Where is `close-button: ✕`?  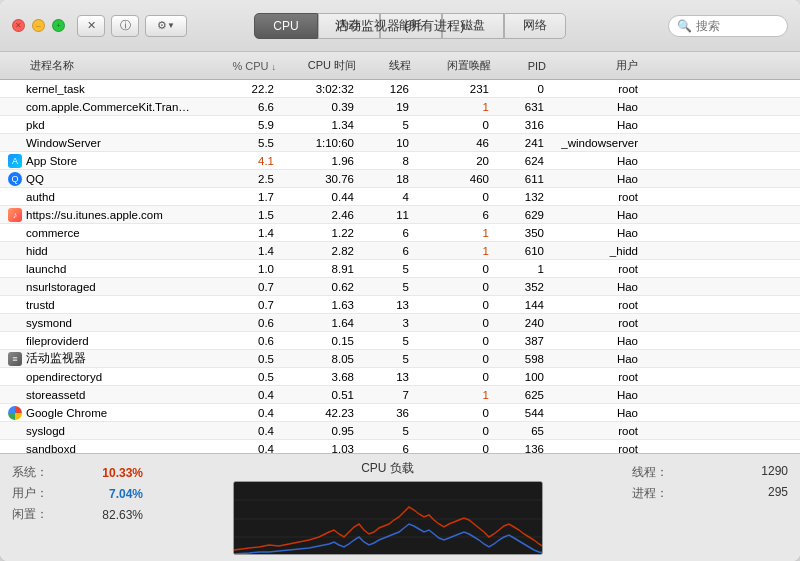 close-button: ✕ is located at coordinates (18, 26).